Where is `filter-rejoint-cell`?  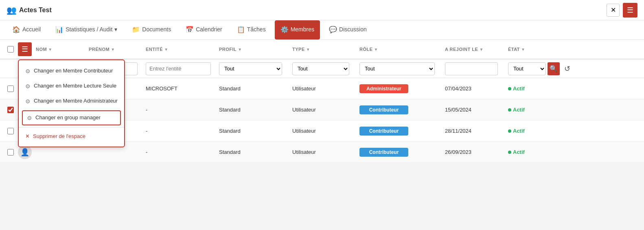
filter-rejoint-cell is located at coordinates (476, 69).